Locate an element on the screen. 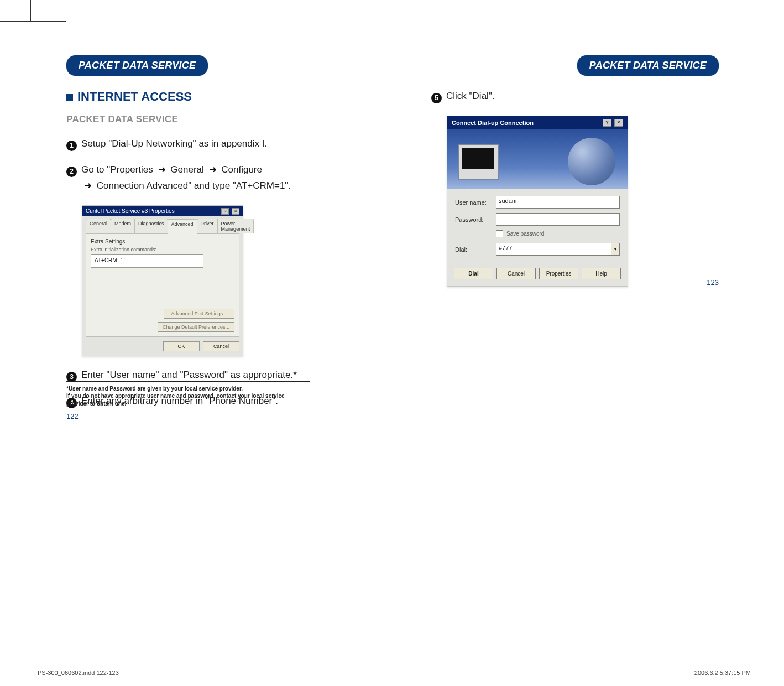  dialog-tabs: General Modem Diagnostics Advanced Drive… is located at coordinates (163, 225).